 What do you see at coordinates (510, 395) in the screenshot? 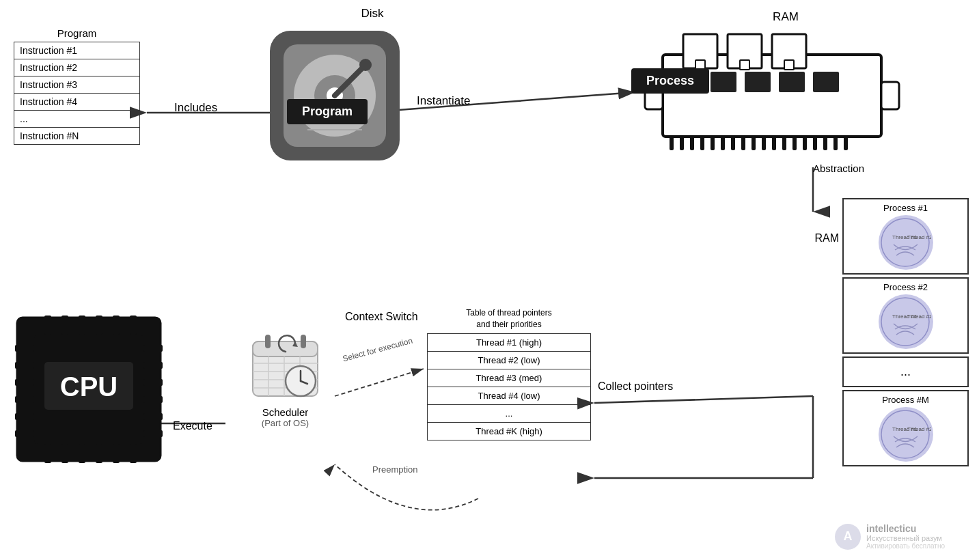
I see `thread-row: Thread #4 (low)` at bounding box center [510, 395].